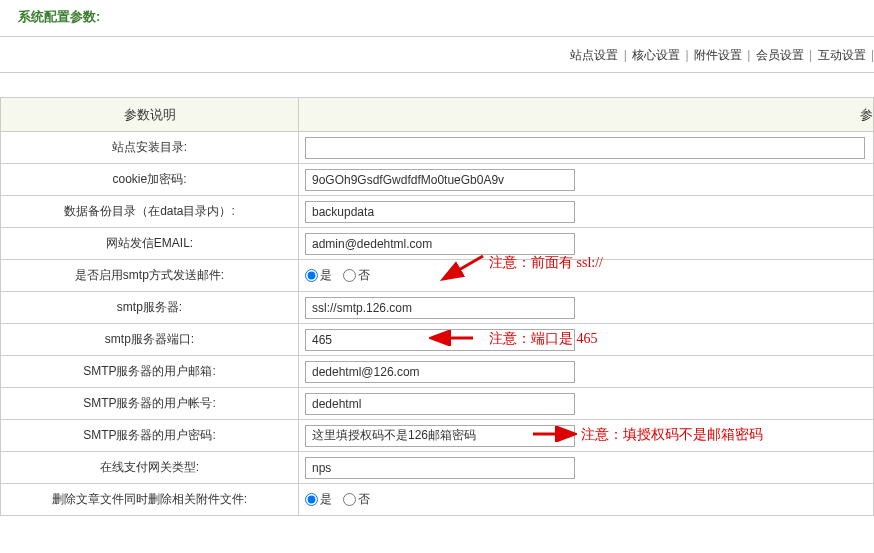 This screenshot has height=553, width=874. What do you see at coordinates (150, 372) in the screenshot?
I see `row-label: SMTP服务器的用户邮箱:` at bounding box center [150, 372].